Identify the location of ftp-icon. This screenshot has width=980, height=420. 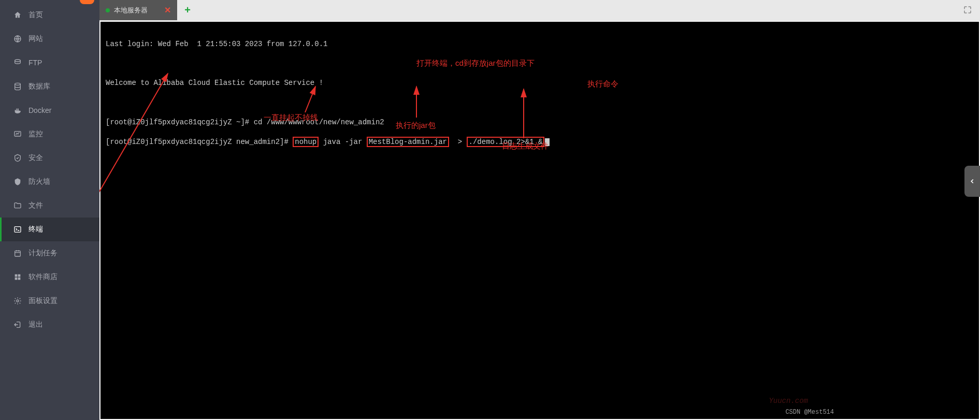
(18, 63).